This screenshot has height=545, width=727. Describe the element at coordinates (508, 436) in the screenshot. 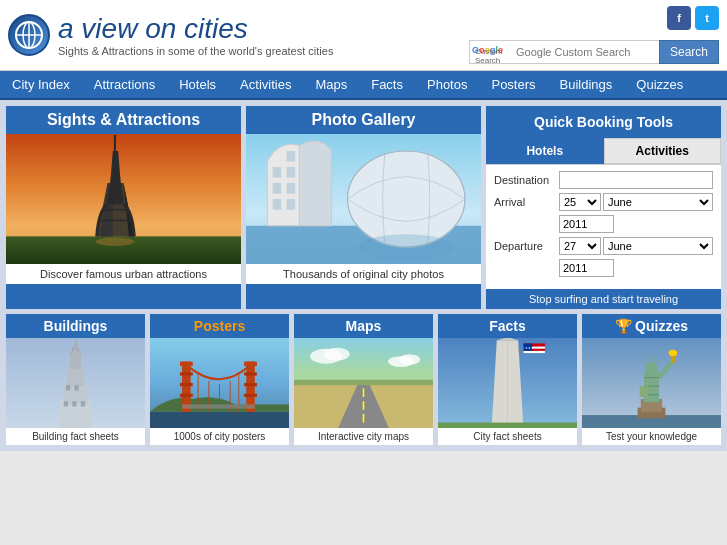

I see `facts-caption: City fact sheets` at that location.